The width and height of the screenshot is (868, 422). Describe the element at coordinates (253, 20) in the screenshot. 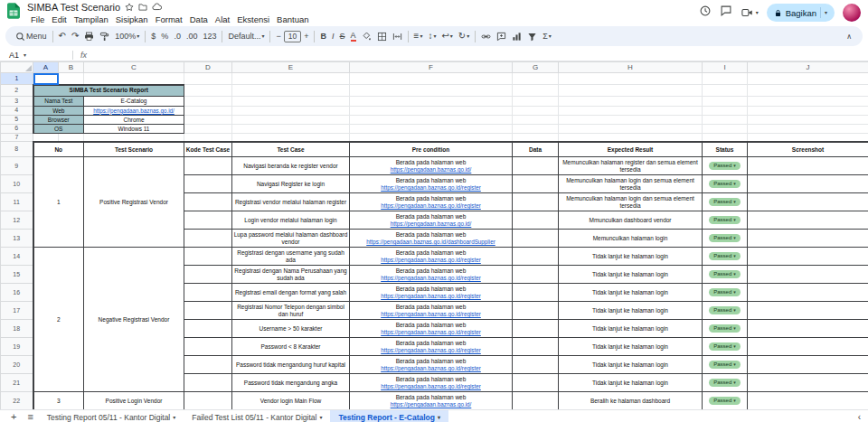

I see `menu-extensions: Ekstensi` at that location.